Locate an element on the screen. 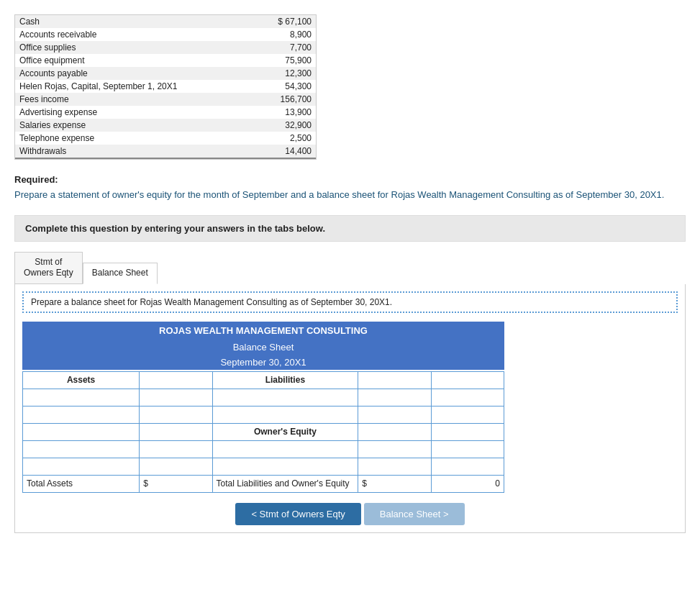  column-headers-row: Assets Liabilities is located at coordinates (263, 380).